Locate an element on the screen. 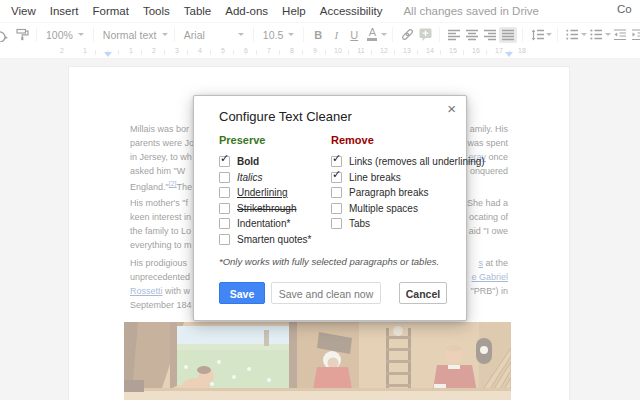 This screenshot has width=640, height=400. option-row-tabs: Tabs is located at coordinates (408, 224).